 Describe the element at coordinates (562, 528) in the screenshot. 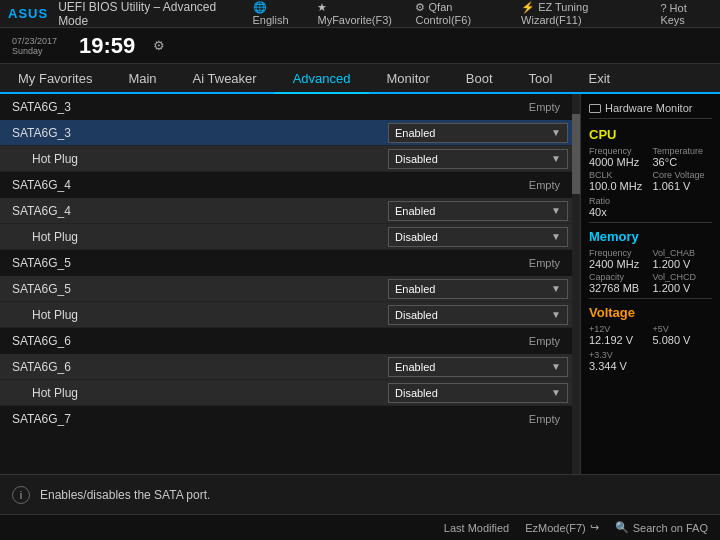

I see `ezmode-item: EzMode(F7) ↪` at that location.